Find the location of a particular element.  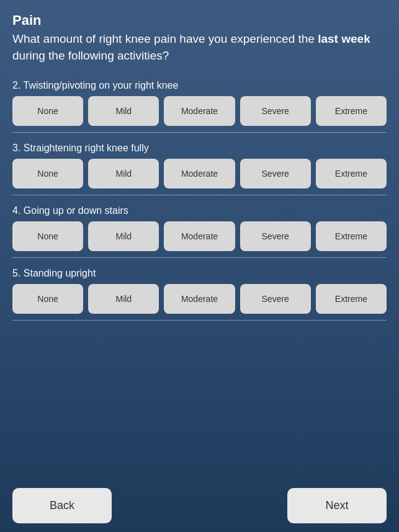

option-q4-severe: Severe is located at coordinates (276, 236).